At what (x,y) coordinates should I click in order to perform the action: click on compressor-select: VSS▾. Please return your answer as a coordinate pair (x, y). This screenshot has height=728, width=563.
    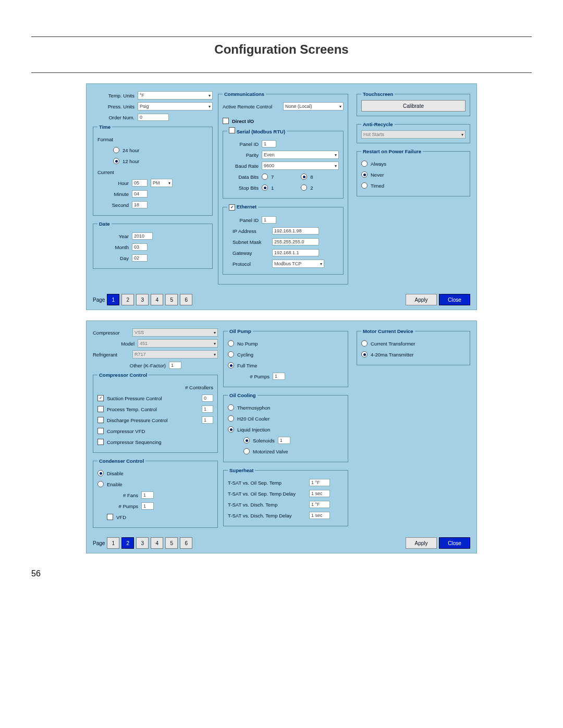
    Looking at the image, I should click on (175, 332).